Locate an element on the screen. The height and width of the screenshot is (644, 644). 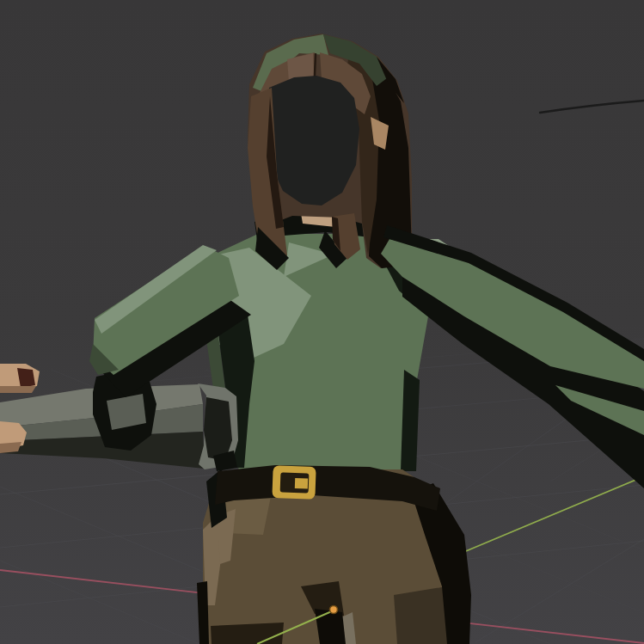
finger-underside-shade is located at coordinates (18, 389).